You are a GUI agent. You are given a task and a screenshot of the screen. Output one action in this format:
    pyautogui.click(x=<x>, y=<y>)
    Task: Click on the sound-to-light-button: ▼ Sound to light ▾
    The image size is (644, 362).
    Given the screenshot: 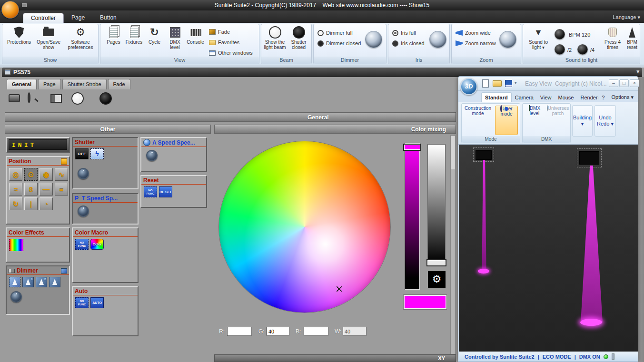 What is the action you would take?
    pyautogui.click(x=538, y=41)
    